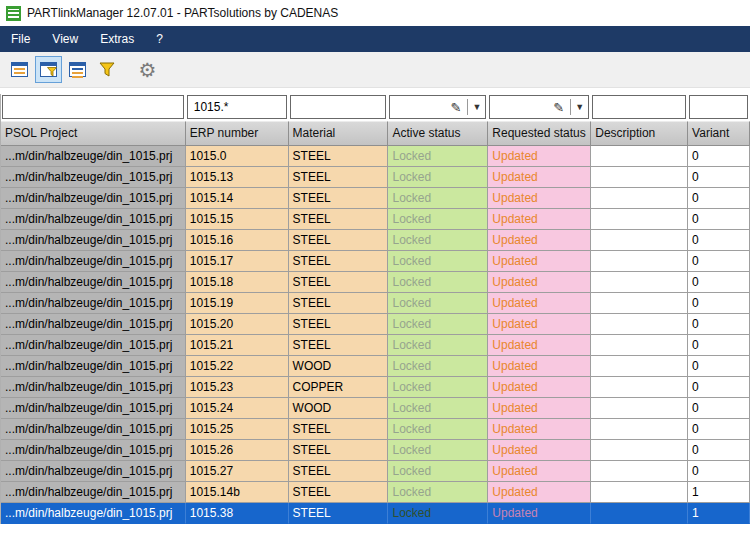 The height and width of the screenshot is (546, 750). Describe the element at coordinates (376, 156) in the screenshot. I see `table-row: ...m/din/halbzeuge/din_1015.prj1015.0STE…` at that location.